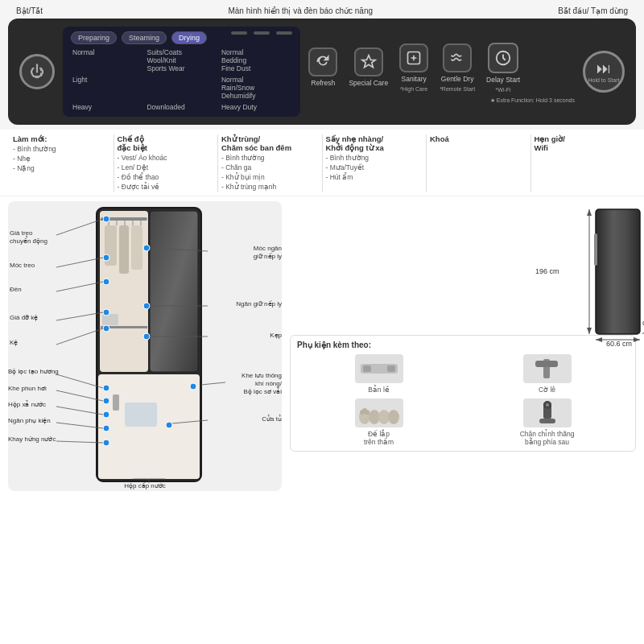  I want to click on gentle-dry-label: Gentle Dry, so click(457, 79).